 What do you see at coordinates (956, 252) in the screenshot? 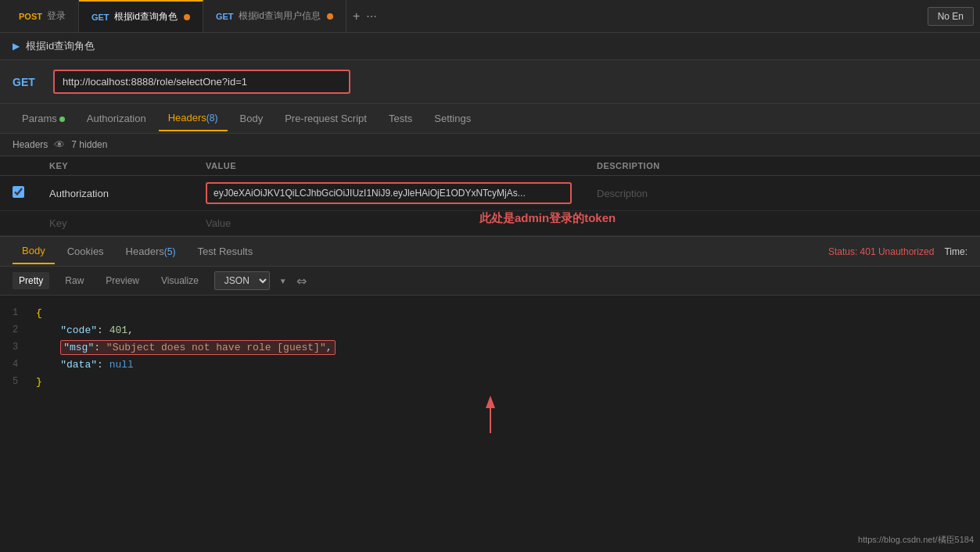
I see `time-label: Time:` at bounding box center [956, 252].